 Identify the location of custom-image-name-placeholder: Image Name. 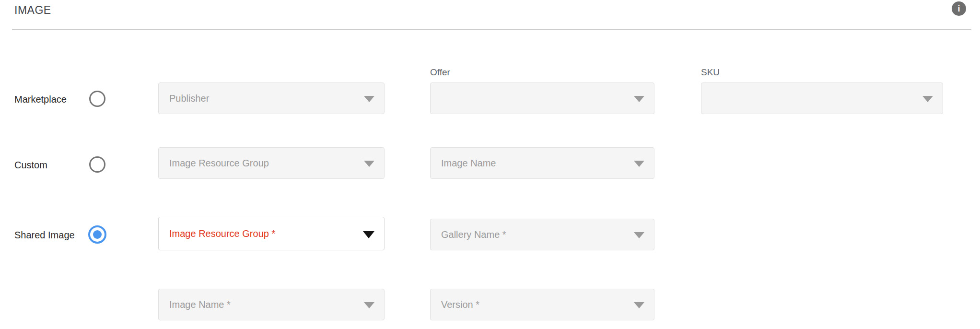
(469, 163).